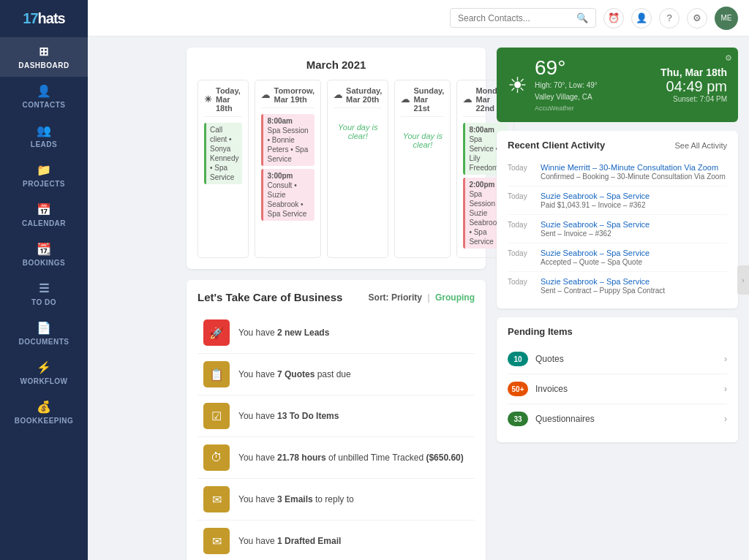 The width and height of the screenshot is (749, 560). I want to click on pending-section: Pending Items 10 Quotes › 50+ Invoices ›…, so click(617, 380).